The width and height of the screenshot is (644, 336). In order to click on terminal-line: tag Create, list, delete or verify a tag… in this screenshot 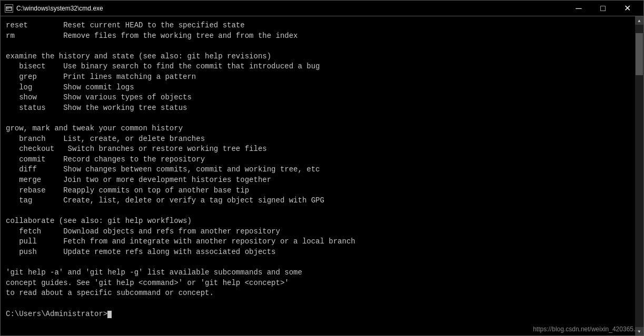, I will do `click(165, 200)`.